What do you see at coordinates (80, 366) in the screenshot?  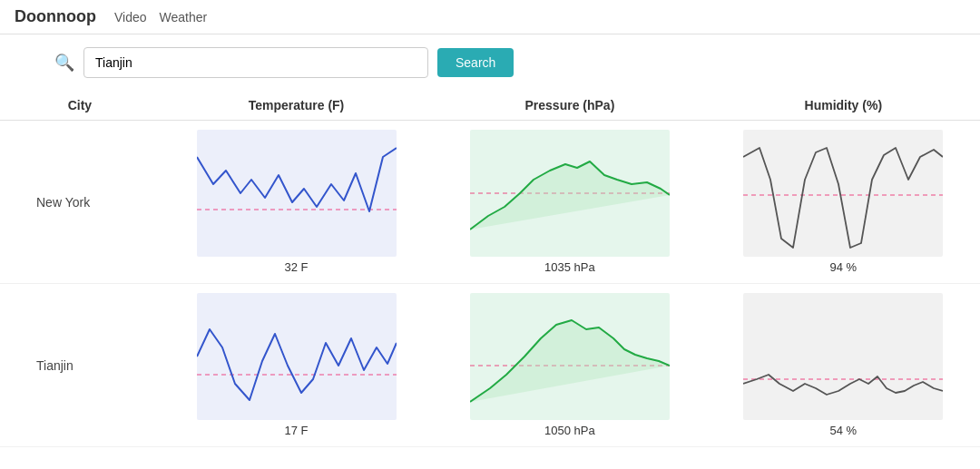 I see `city-label: Tianjin` at bounding box center [80, 366].